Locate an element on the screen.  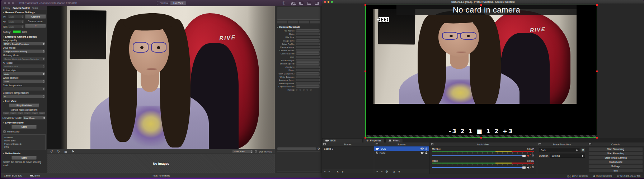
iso-dropdown: Auto is located at coordinates (16, 26).